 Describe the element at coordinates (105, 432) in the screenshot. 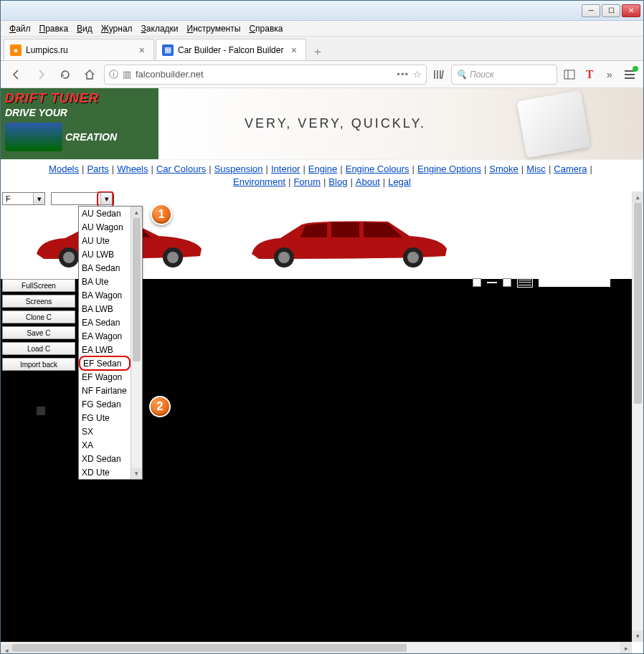

I see `dropdown-option: SX` at that location.